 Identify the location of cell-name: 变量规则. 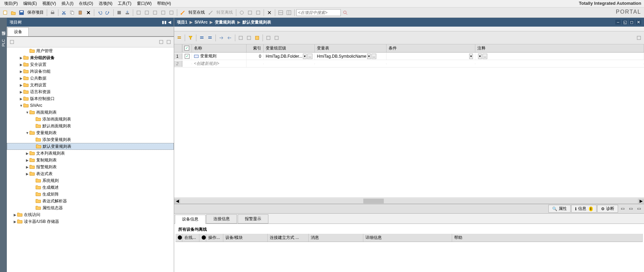
(219, 56).